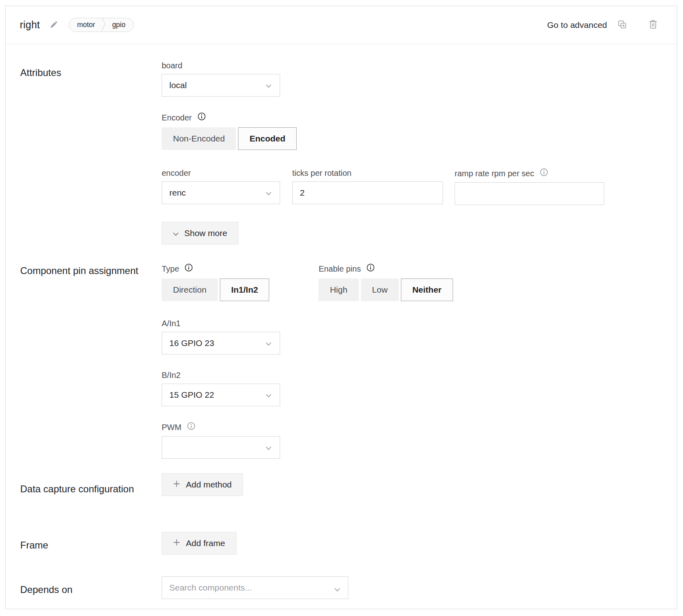 This screenshot has width=683, height=616. I want to click on add-method-label: Add method, so click(209, 485).